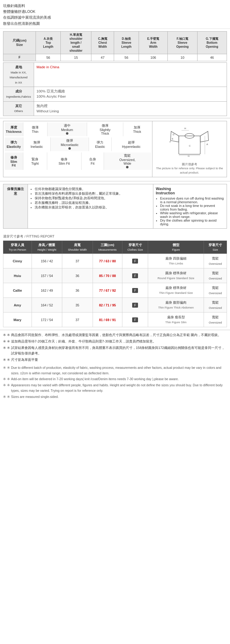 Image resolution: width=230 pixels, height=644 pixels. I want to click on fit-opt-2: 修身Slim Fit, so click(64, 161).